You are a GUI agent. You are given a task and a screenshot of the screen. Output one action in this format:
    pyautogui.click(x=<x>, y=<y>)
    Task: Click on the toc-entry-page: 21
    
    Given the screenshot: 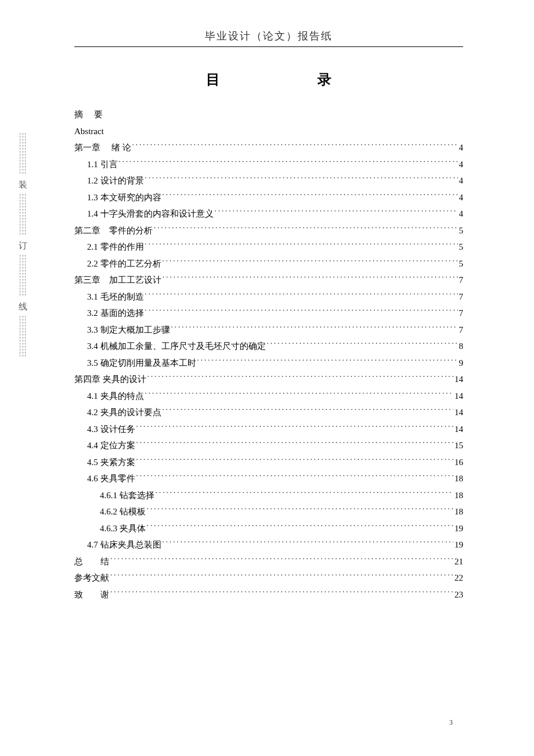 What is the action you would take?
    pyautogui.click(x=459, y=562)
    